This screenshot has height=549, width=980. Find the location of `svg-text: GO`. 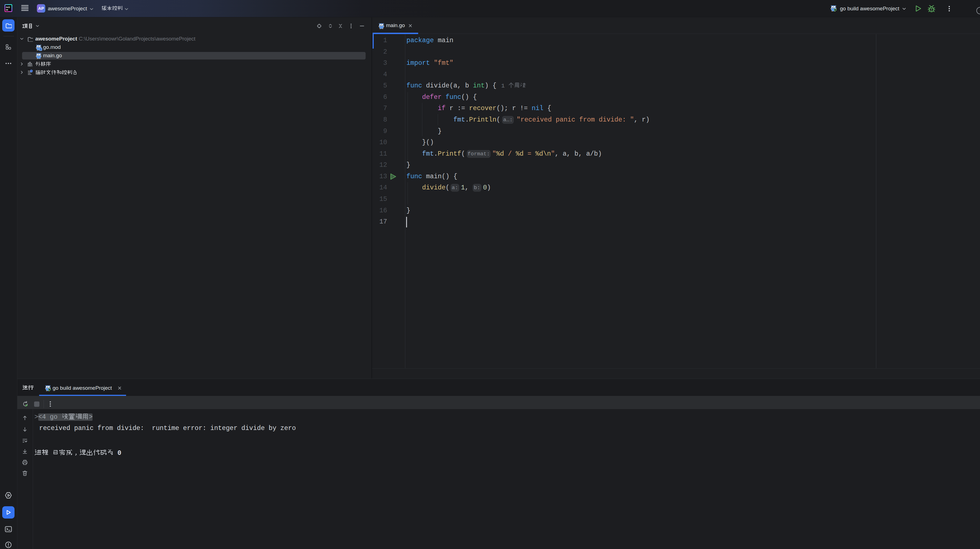

svg-text: GO is located at coordinates (8, 7).